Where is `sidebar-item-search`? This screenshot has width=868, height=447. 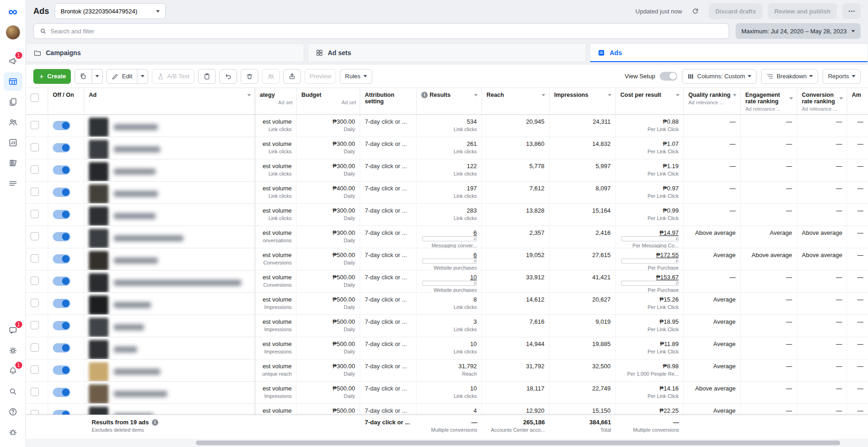 sidebar-item-search is located at coordinates (13, 391).